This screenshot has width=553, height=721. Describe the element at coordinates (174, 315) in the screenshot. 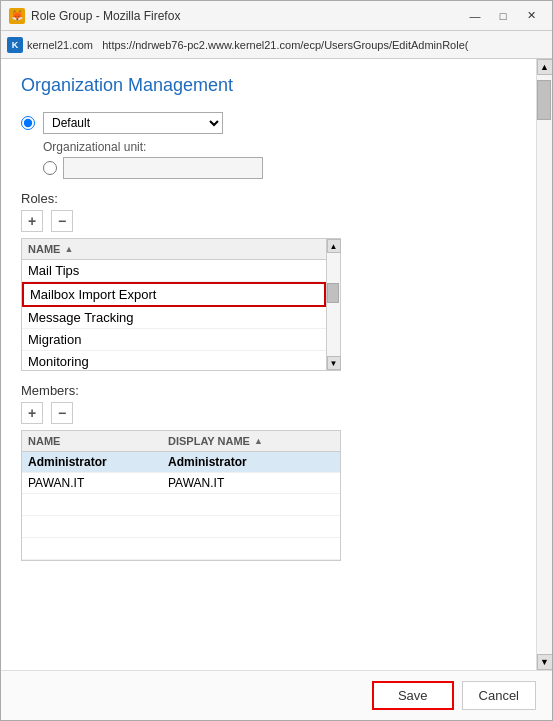

I see `roles-table-body: Mail Tips Mailbox Import Export Message …` at that location.